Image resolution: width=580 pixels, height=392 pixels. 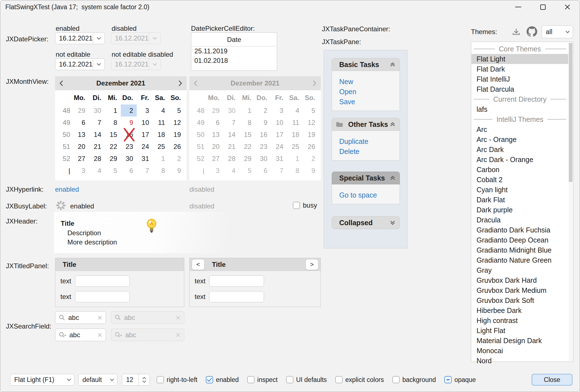 What do you see at coordinates (290, 7) in the screenshot?
I see `title-bar: FlatSwingXTest (Java 17; system scale fa…` at bounding box center [290, 7].